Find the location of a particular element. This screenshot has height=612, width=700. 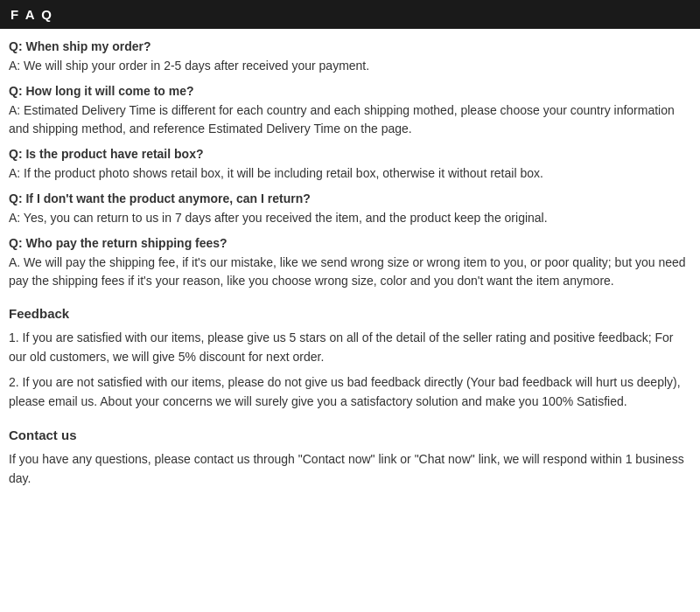

question-3: Q: Is the product have retail box? is located at coordinates (350, 154).